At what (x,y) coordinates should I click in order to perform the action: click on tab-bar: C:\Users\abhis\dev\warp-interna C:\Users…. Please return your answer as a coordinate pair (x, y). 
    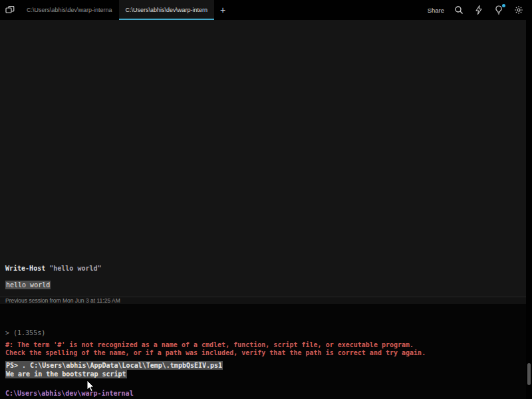
    Looking at the image, I should click on (266, 10).